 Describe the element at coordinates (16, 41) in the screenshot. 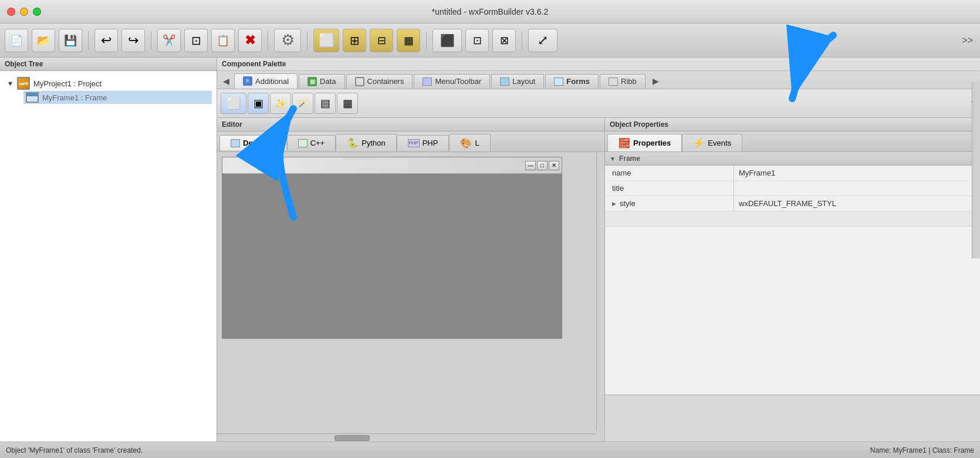

I see `new-button: 📄` at that location.